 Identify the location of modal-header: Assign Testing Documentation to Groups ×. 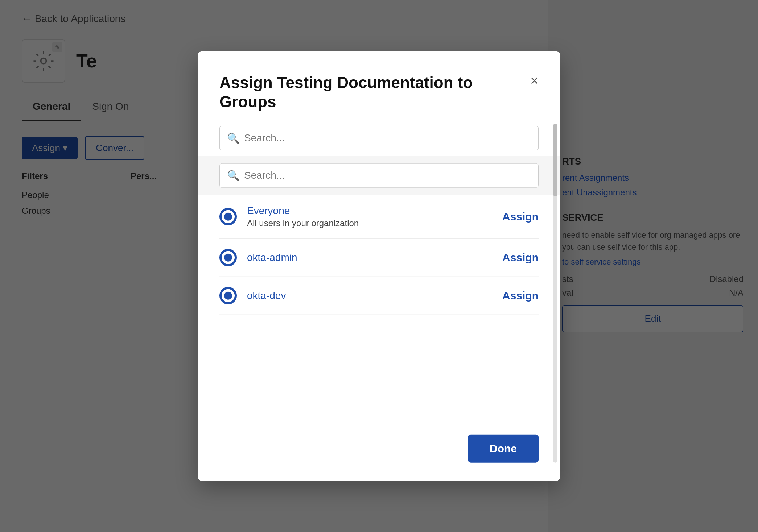
(379, 92).